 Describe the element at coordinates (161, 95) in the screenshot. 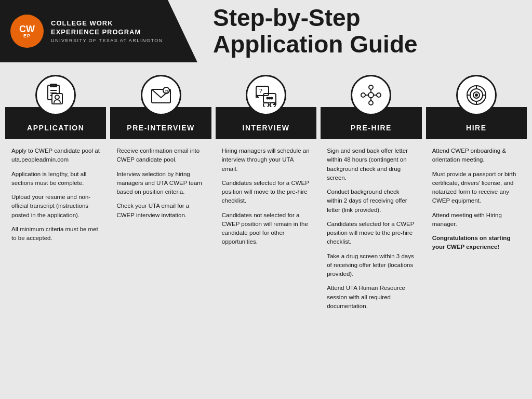

I see `email-icon: @` at that location.